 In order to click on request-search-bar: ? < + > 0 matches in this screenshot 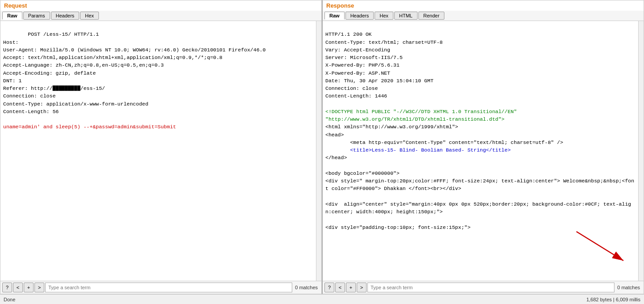, I will do `click(161, 287)`.